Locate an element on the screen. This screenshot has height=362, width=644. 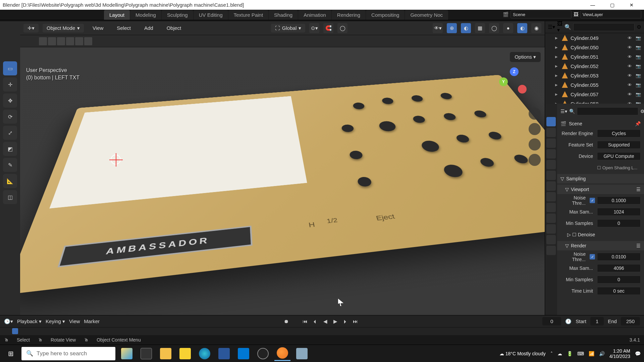
perspective-toggle-button is located at coordinates (535, 160).